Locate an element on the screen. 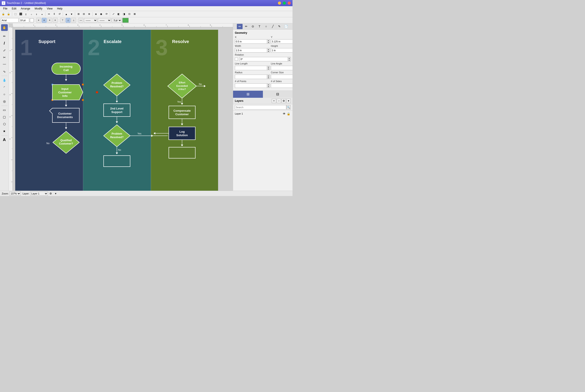  brush-rtool-btn: ✎ is located at coordinates (279, 26).